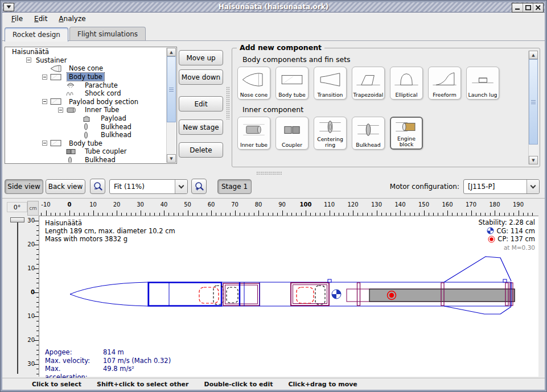 This screenshot has height=392, width=547. What do you see at coordinates (235, 187) in the screenshot?
I see `stage-1-toggle: Stage 1` at bounding box center [235, 187].